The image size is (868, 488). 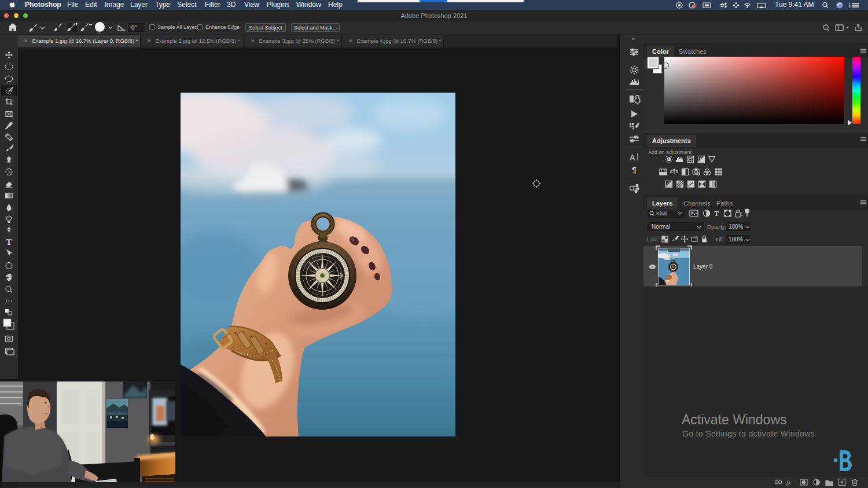 What do you see at coordinates (789, 482) in the screenshot?
I see `svg-text: fx` at bounding box center [789, 482].